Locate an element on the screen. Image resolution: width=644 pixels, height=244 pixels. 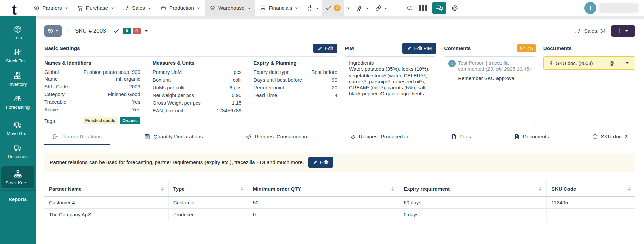
sku-doc-dropdown-button is located at coordinates (627, 63).